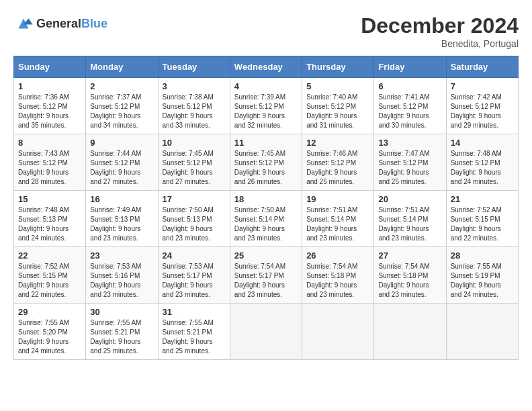  I want to click on day-header-thursday: Thursday, so click(339, 67).